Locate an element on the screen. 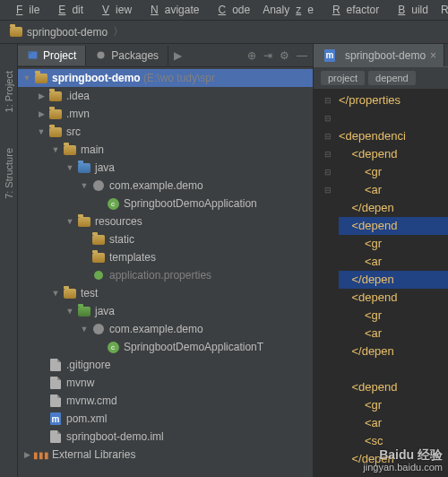 Image resolution: width=448 pixels, height=477 pixels. editor-gutter: ⊟⊟ ⊟ ⊟ ⊟ ⊟ is located at coordinates (332, 280).